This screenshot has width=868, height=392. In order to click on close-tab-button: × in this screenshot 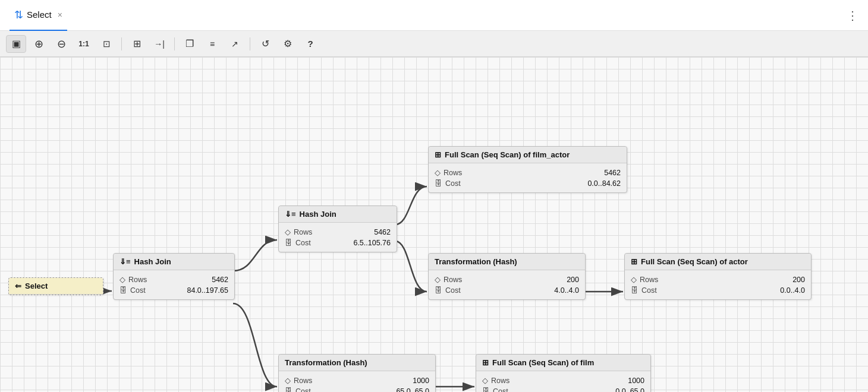, I will do `click(60, 15)`.